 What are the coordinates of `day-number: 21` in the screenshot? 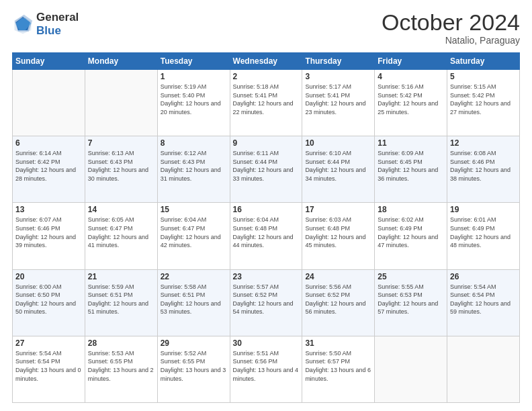 It's located at (121, 277).